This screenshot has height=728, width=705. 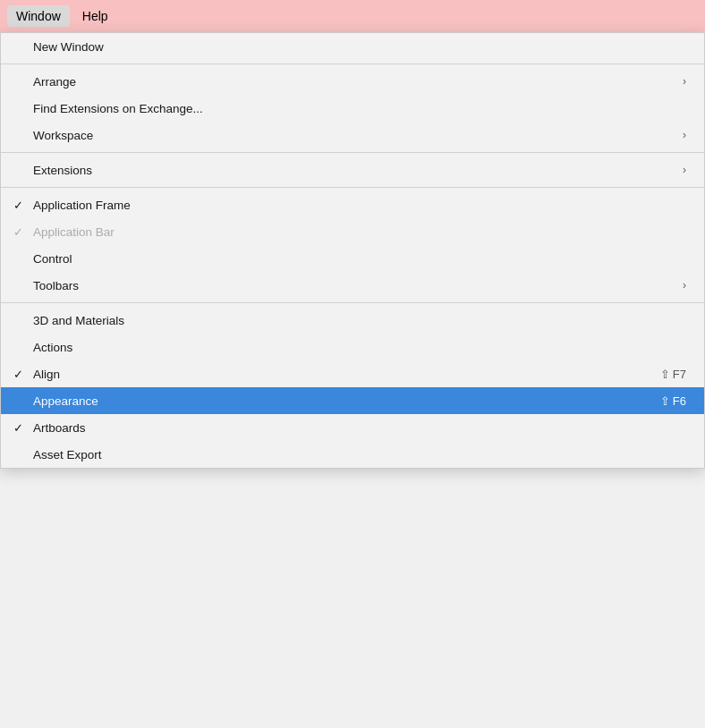 I want to click on menu-bar-window: Window, so click(x=38, y=16).